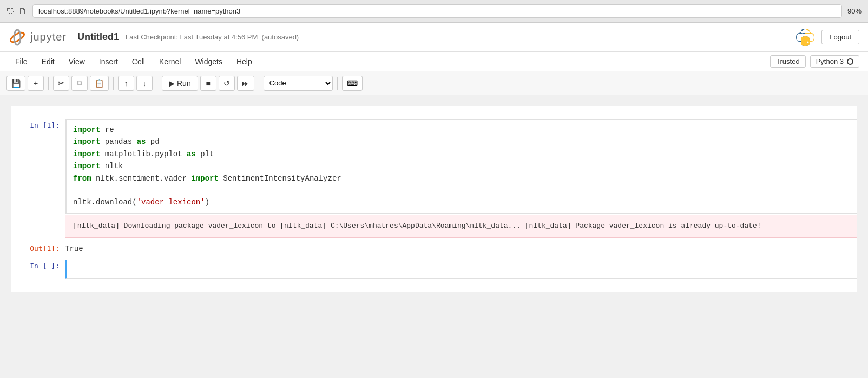 The height and width of the screenshot is (378, 868). Describe the element at coordinates (77, 62) in the screenshot. I see `menu-view: View` at that location.